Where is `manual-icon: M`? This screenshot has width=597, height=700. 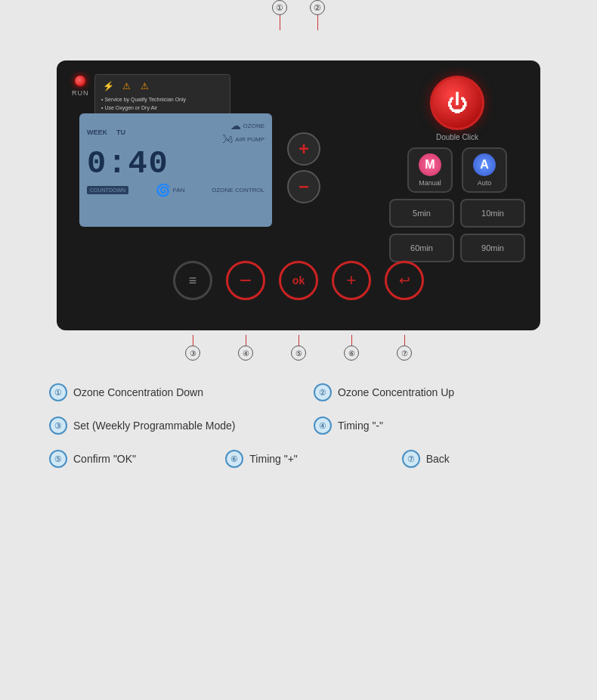
manual-icon: M is located at coordinates (430, 165).